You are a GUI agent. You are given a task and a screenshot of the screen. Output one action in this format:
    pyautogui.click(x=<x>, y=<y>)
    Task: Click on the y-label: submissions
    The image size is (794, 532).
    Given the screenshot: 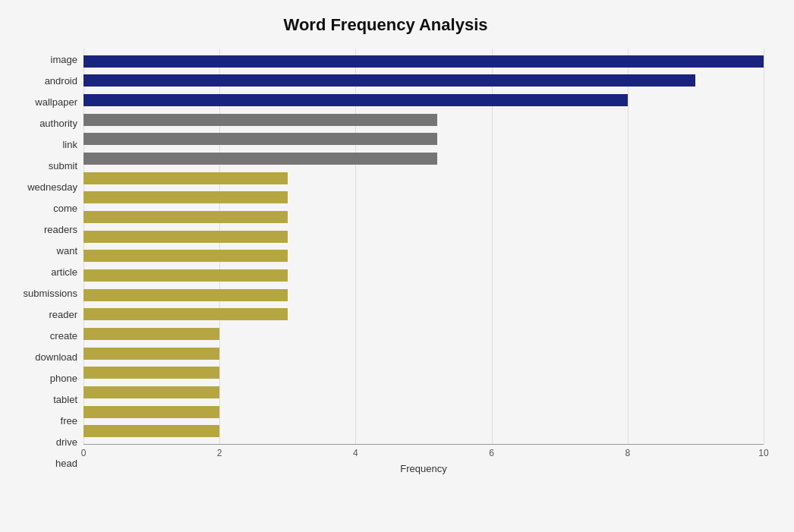 What is the action you would take?
    pyautogui.click(x=43, y=293)
    